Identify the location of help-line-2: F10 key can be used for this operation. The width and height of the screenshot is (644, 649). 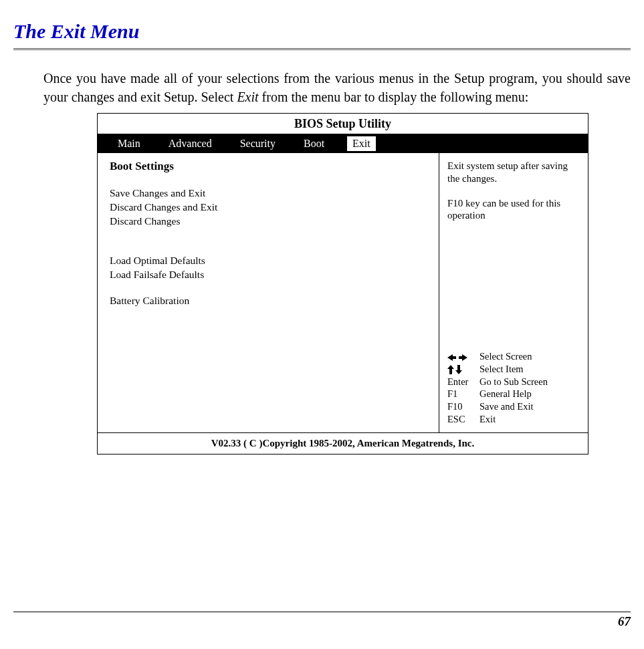
(514, 210).